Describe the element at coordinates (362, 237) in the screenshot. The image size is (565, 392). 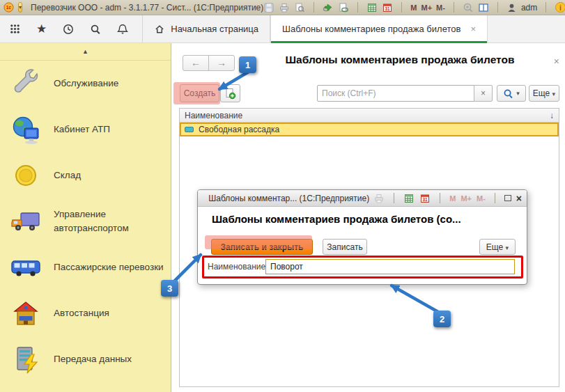
I see `template-edit-dialog: 1с Шаблоны комментар... (1С:Предприятие)` at that location.